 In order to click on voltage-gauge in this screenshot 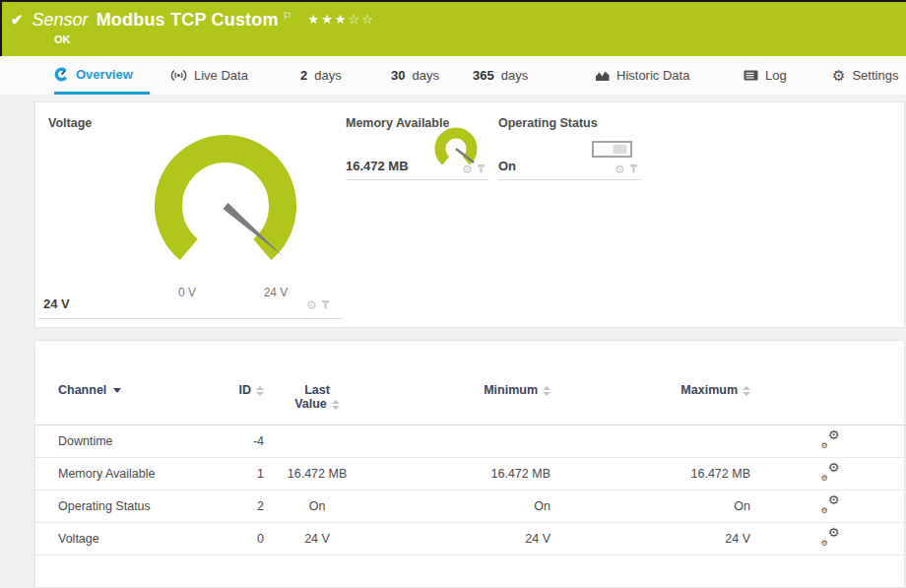, I will do `click(232, 209)`.